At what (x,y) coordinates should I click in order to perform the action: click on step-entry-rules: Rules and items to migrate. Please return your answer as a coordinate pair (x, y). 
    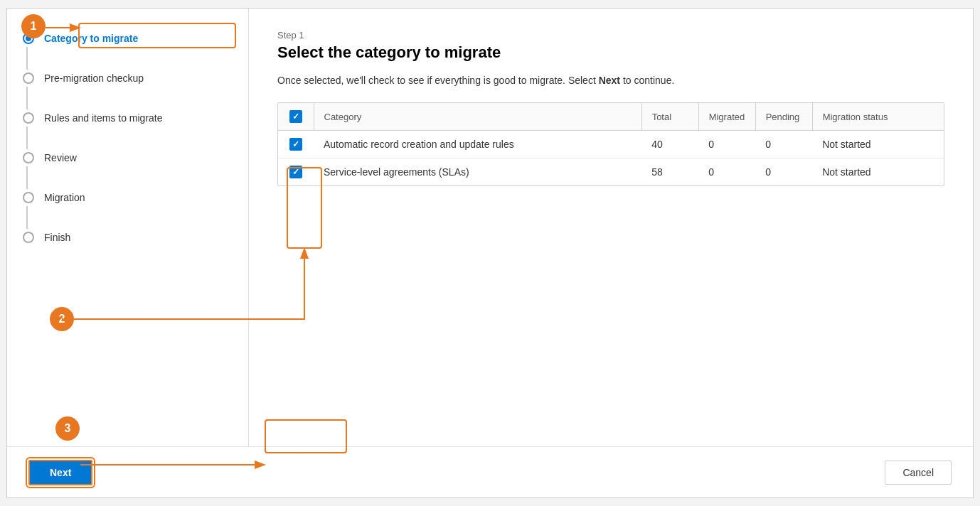
    Looking at the image, I should click on (128, 129).